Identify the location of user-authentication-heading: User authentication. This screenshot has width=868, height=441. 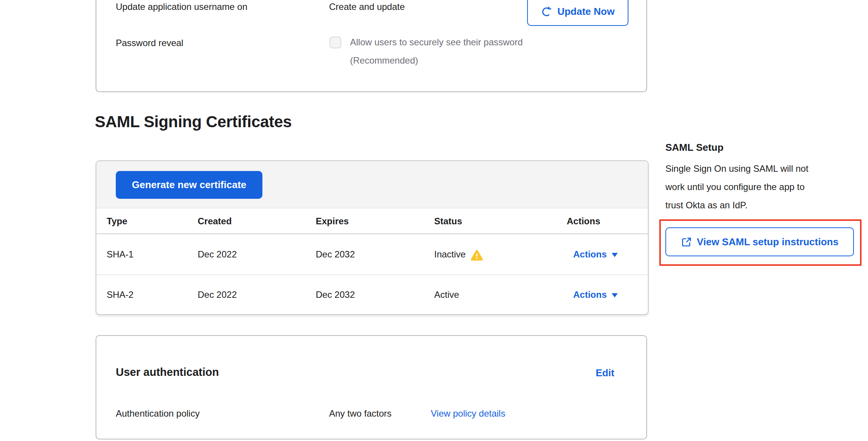
(168, 372).